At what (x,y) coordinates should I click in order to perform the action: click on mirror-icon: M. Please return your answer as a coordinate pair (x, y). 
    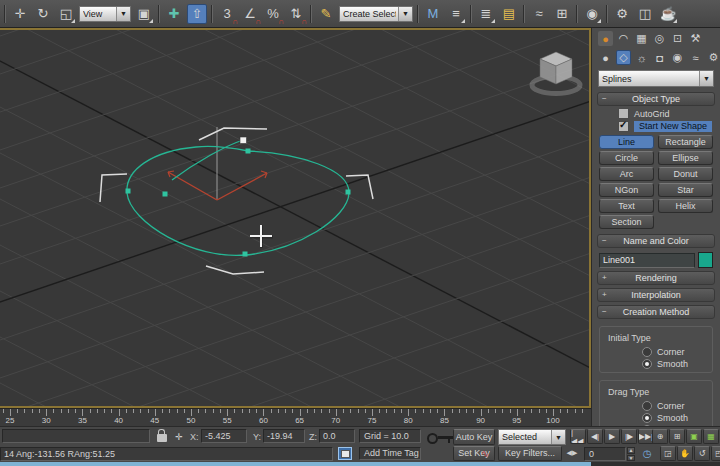
    Looking at the image, I should click on (433, 14).